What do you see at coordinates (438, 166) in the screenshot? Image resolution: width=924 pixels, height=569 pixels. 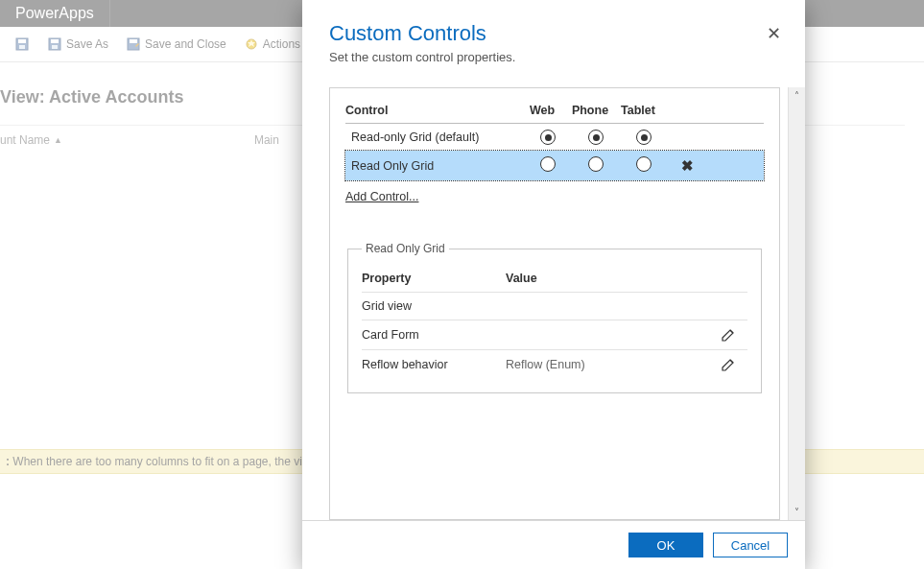 I see `control-name: Read Only Grid` at bounding box center [438, 166].